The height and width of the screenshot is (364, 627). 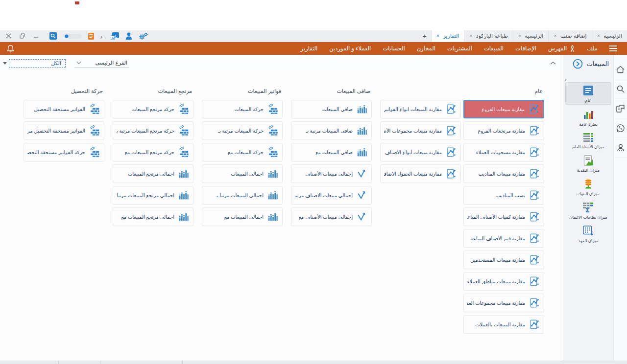 I want to click on report-tile: إجمالى مبيعات الأصناف, so click(x=331, y=174).